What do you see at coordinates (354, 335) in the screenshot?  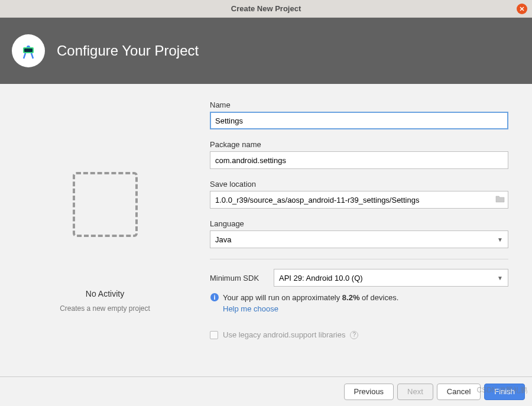 I see `help-icon: ?` at bounding box center [354, 335].